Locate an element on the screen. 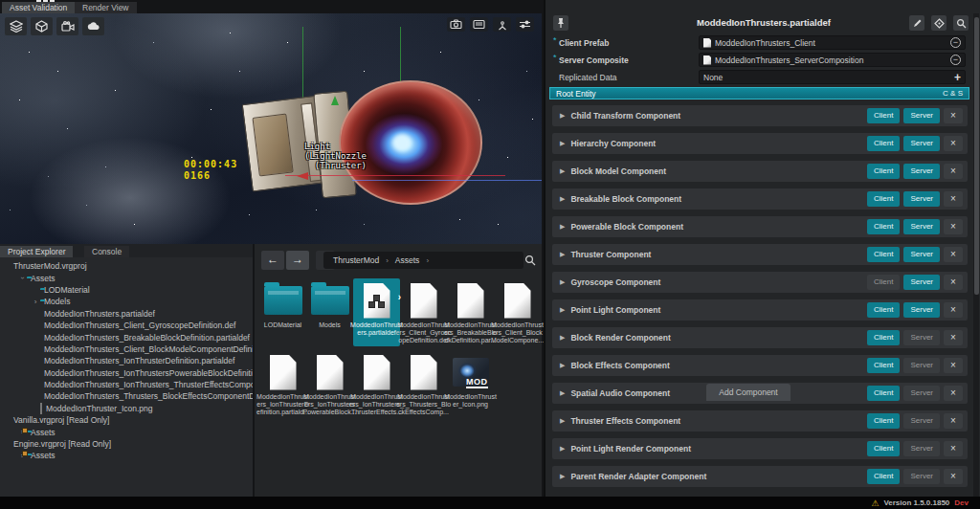  back-button: ← is located at coordinates (273, 260).